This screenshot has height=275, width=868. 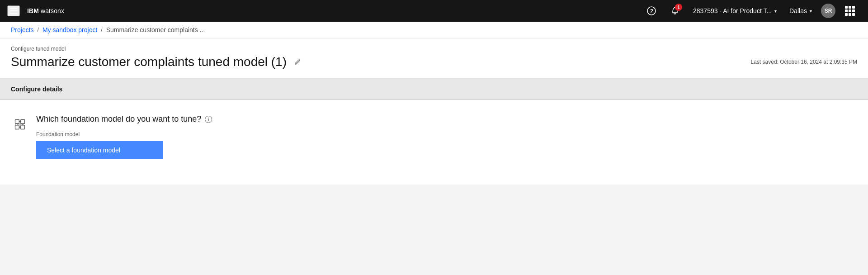 What do you see at coordinates (447, 119) in the screenshot?
I see `question-text: Which foundation model do you want to tu…` at bounding box center [447, 119].